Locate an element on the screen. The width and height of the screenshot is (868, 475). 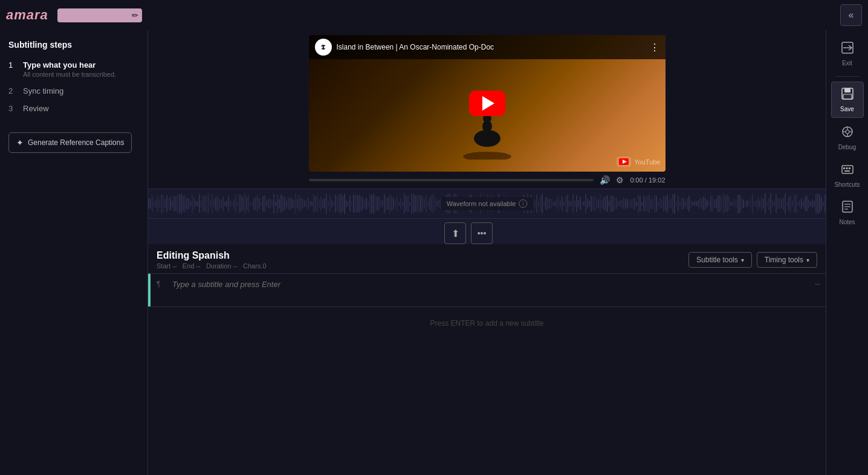
waveform-info-icon: i is located at coordinates (523, 204).